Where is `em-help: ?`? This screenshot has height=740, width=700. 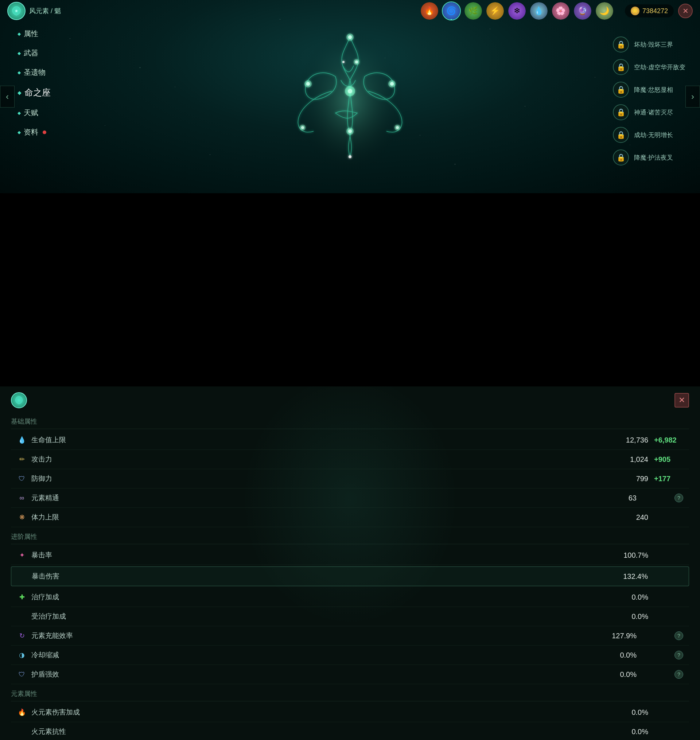 em-help: ? is located at coordinates (679, 498).